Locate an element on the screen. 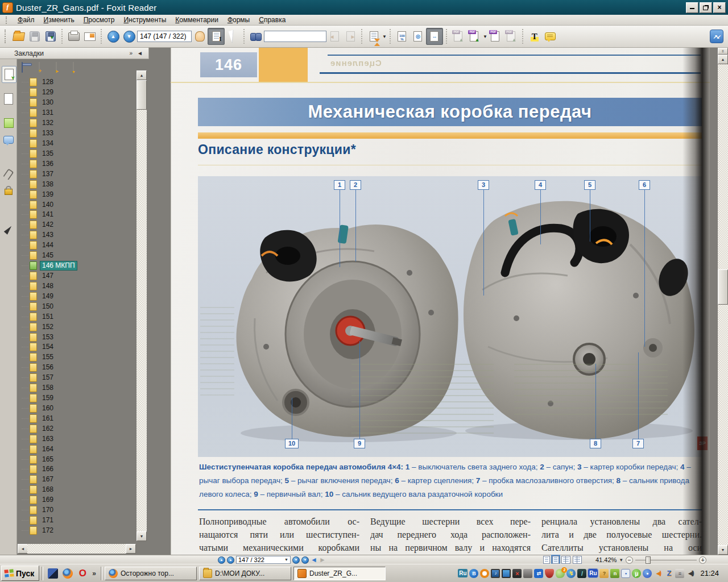 The image size is (728, 582). close-button: × is located at coordinates (719, 8).